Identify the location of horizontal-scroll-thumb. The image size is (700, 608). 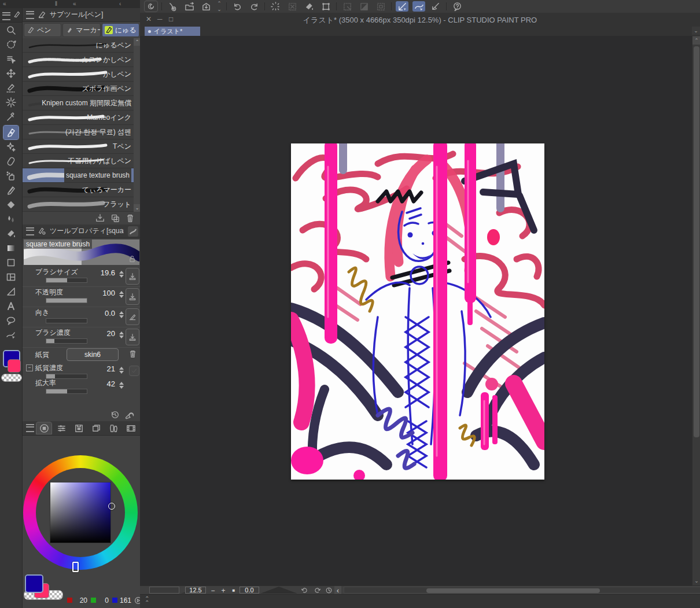
(513, 591).